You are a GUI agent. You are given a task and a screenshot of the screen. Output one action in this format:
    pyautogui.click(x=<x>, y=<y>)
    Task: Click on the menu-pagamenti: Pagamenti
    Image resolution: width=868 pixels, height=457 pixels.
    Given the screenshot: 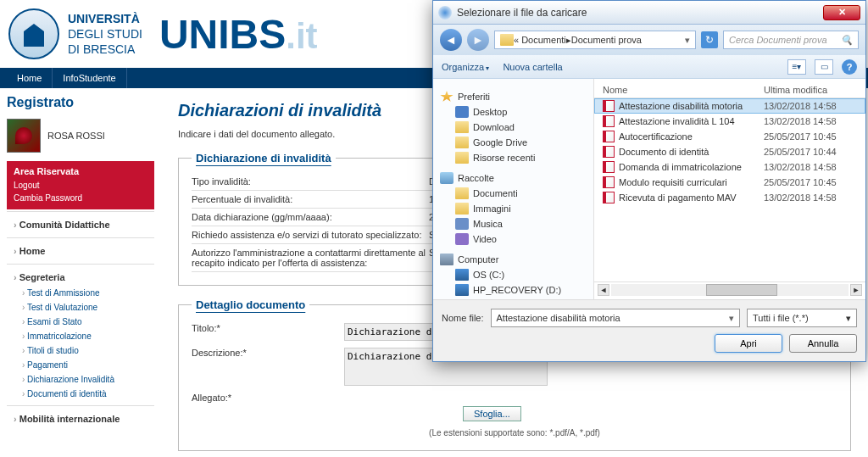 What is the action you would take?
    pyautogui.click(x=81, y=365)
    